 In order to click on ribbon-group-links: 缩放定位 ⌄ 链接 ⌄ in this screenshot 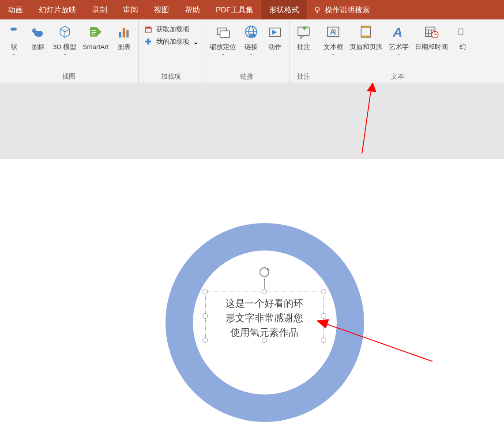, I will do `click(247, 51)`.